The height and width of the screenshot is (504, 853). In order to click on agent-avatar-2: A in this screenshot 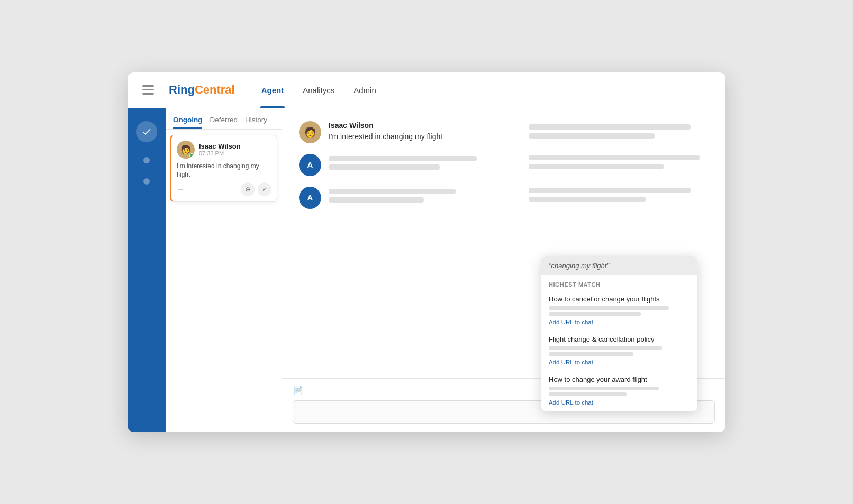, I will do `click(310, 198)`.